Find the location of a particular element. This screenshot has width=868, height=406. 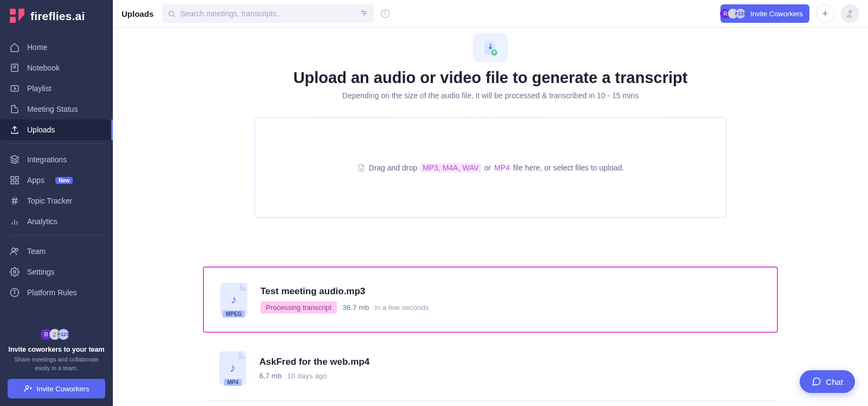

sidebar-item-apps: Apps New is located at coordinates (56, 180).